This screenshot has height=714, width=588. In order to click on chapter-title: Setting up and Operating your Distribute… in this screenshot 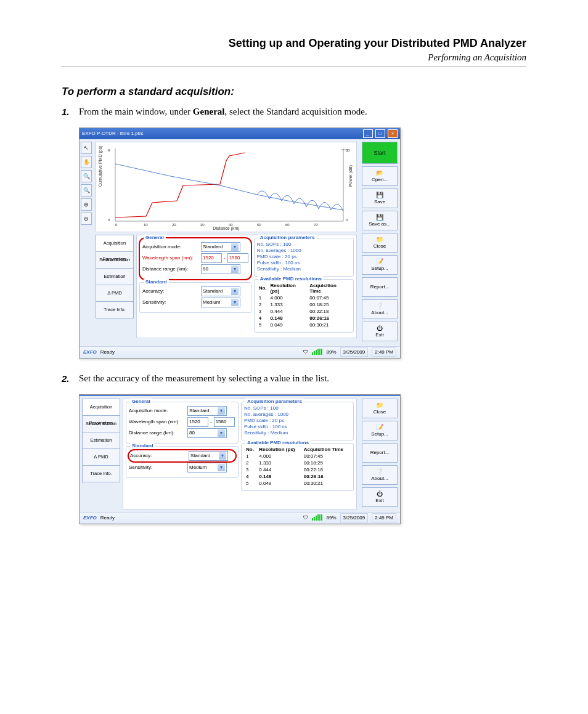, I will do `click(294, 43)`.